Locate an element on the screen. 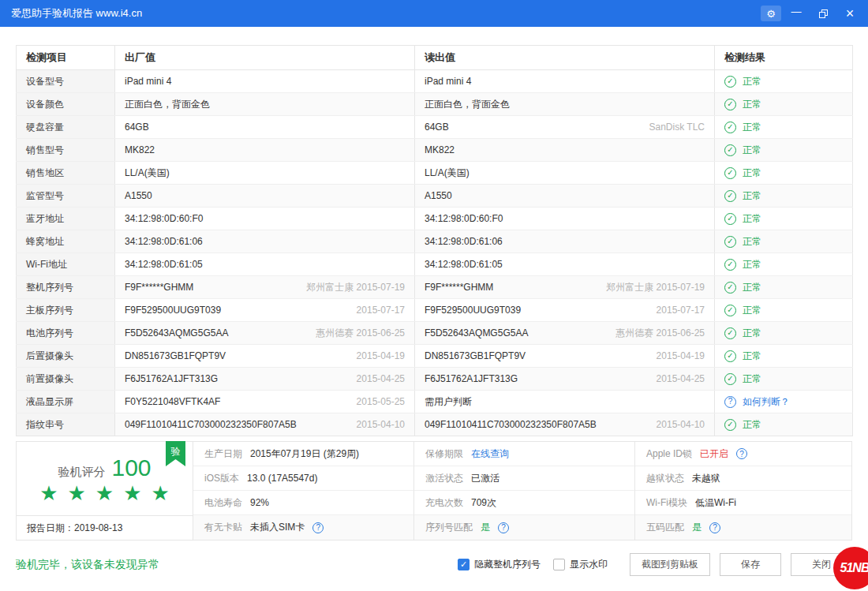 Image resolution: width=868 pixels, height=591 pixels. table-row: 后置摄像头 DN851673GB1FQPT9V 2015-04-19 DN851… is located at coordinates (435, 357).